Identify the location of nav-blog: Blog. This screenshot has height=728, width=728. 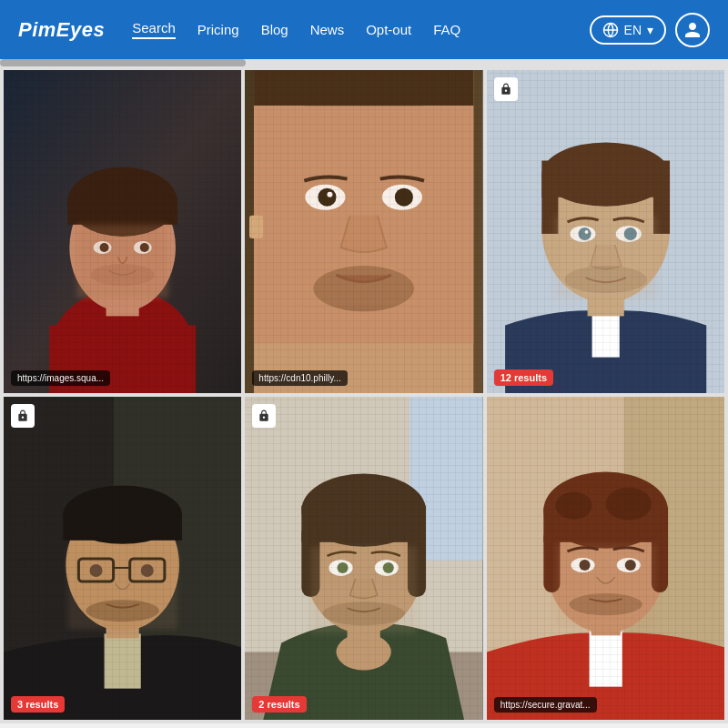
(275, 29).